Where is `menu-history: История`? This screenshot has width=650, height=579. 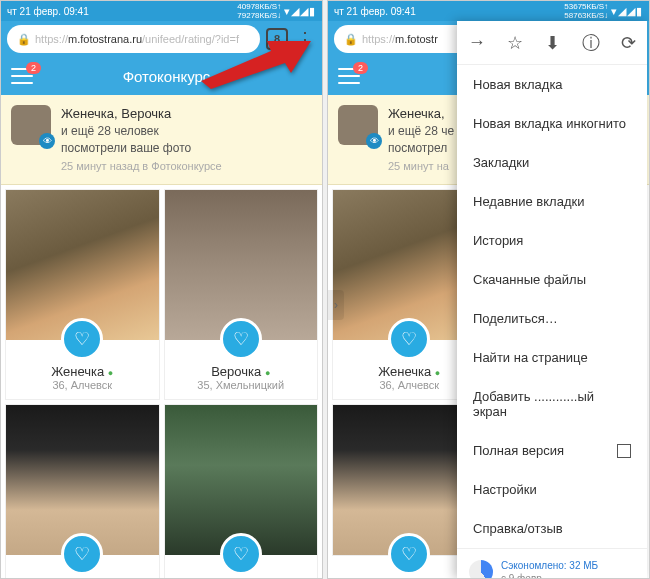 menu-history: История is located at coordinates (552, 240).